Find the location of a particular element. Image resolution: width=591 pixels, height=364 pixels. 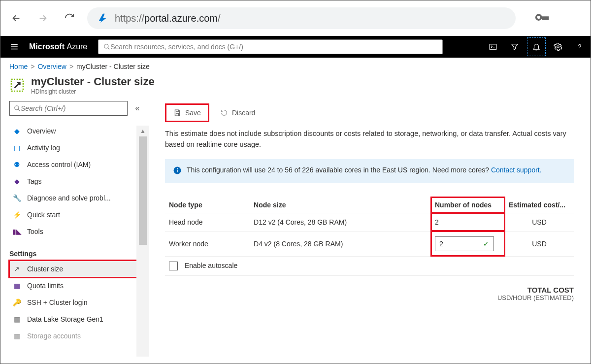

lightning-icon: ⚡ is located at coordinates (17, 215).